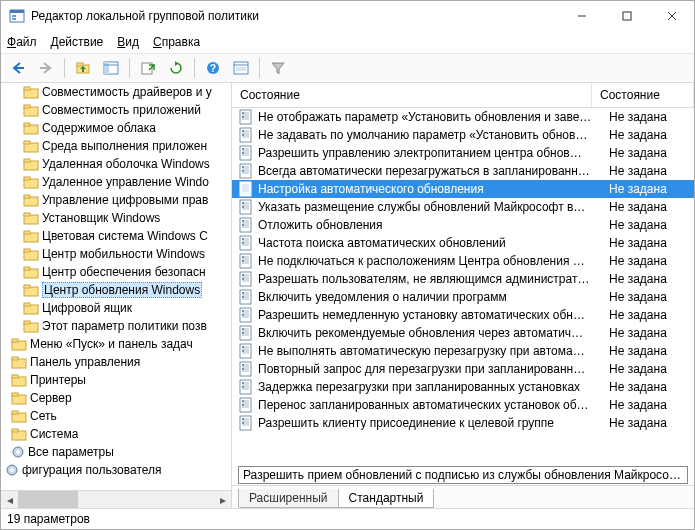 This screenshot has height=530, width=695. Describe the element at coordinates (116, 236) in the screenshot. I see `tree-item: Цветовая система Windows C` at that location.